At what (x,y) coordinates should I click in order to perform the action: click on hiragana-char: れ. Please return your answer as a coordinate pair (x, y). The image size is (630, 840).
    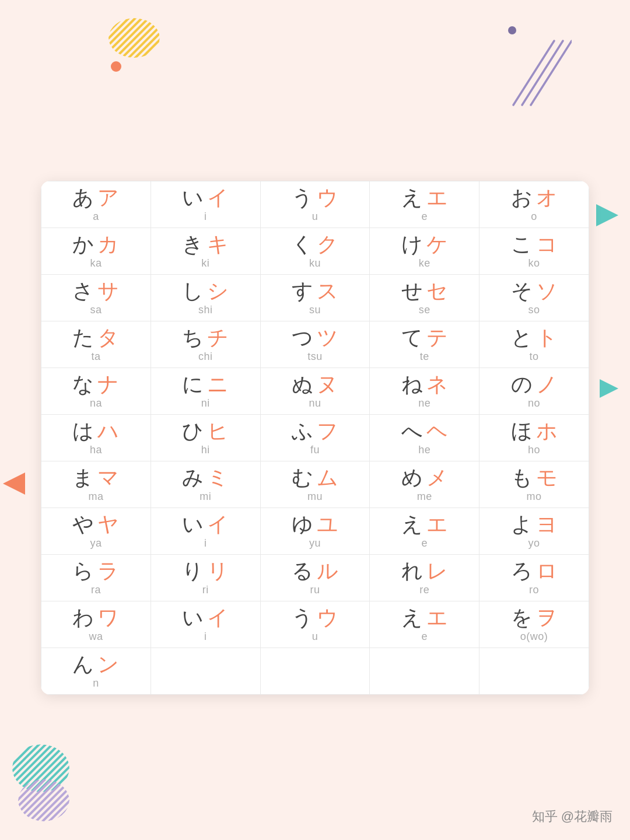
    Looking at the image, I should click on (412, 571).